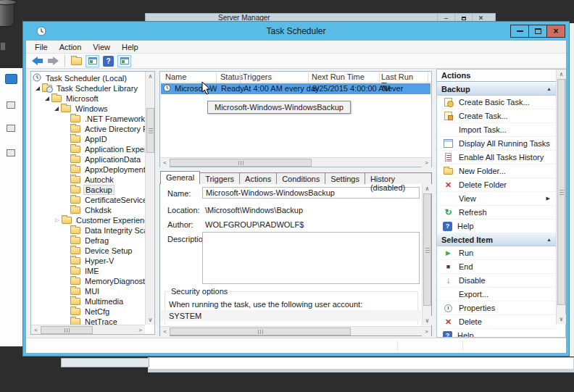  What do you see at coordinates (71, 47) in the screenshot?
I see `menu-action: Action` at bounding box center [71, 47].